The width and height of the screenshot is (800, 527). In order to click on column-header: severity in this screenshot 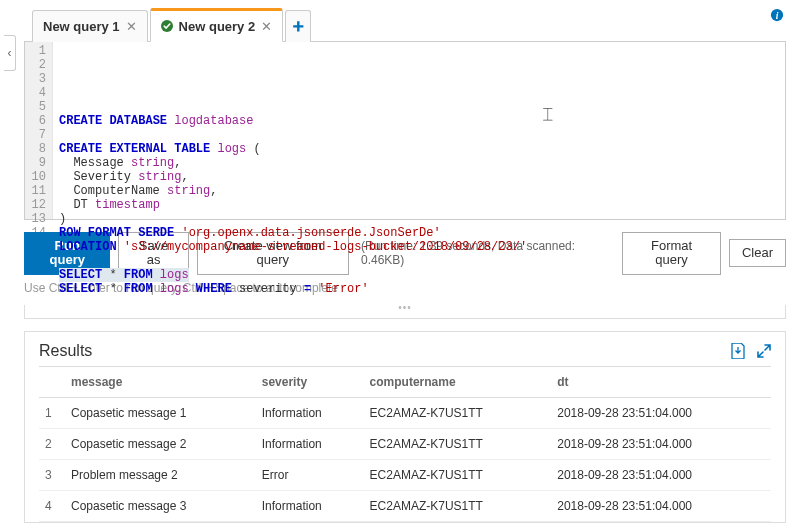, I will do `click(310, 382)`.